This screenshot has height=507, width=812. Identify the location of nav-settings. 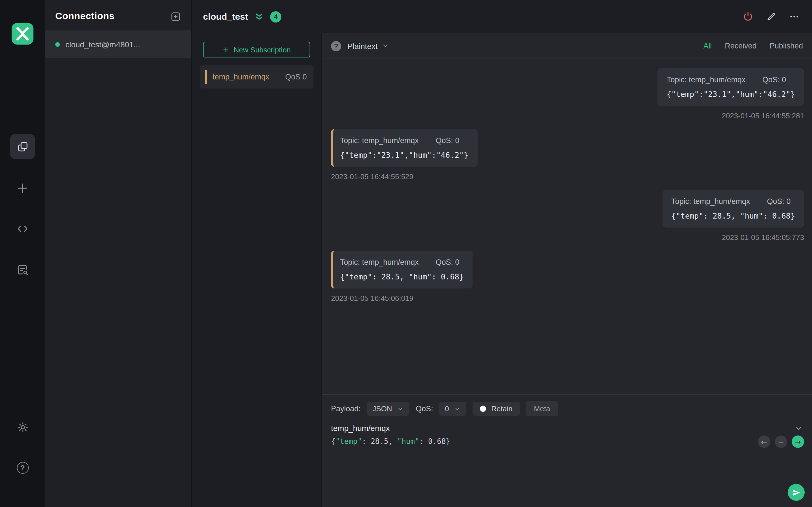
(22, 427).